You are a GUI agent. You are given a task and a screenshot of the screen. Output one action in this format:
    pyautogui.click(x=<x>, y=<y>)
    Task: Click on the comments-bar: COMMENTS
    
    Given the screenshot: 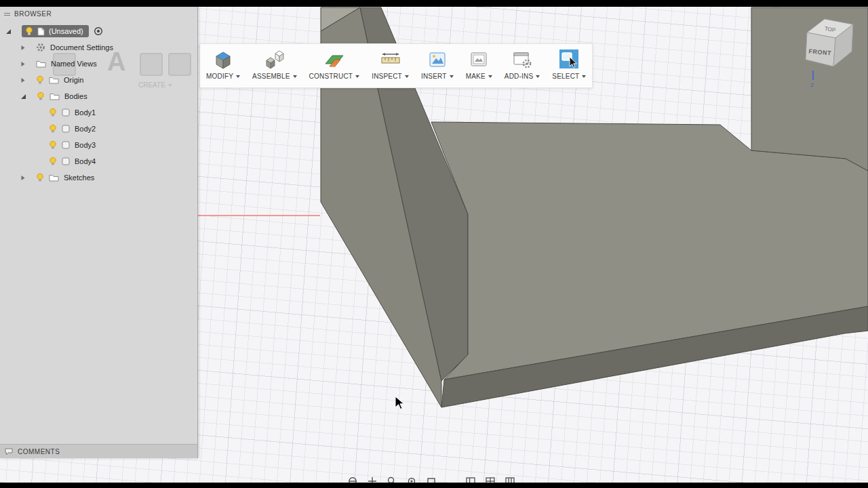 What is the action you would take?
    pyautogui.click(x=99, y=451)
    